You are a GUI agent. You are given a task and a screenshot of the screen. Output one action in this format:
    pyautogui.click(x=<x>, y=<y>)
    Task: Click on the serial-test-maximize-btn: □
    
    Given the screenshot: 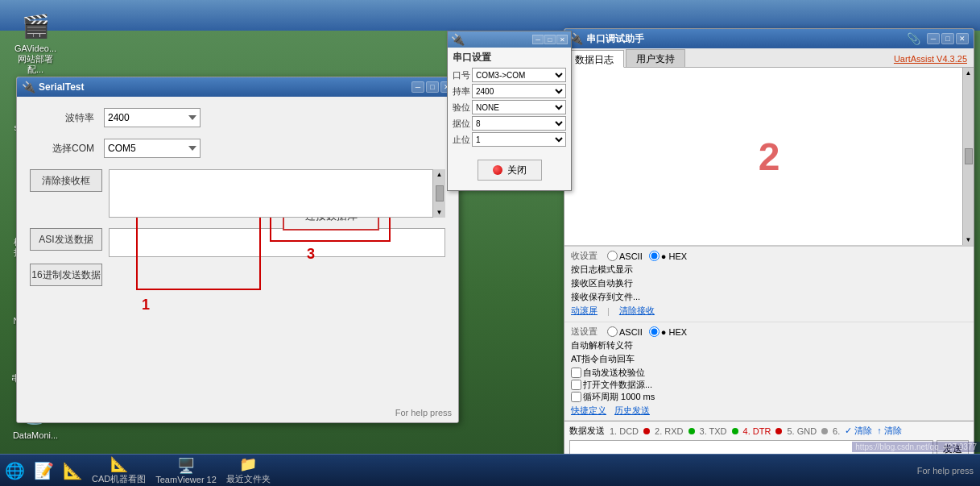 What is the action you would take?
    pyautogui.click(x=432, y=87)
    